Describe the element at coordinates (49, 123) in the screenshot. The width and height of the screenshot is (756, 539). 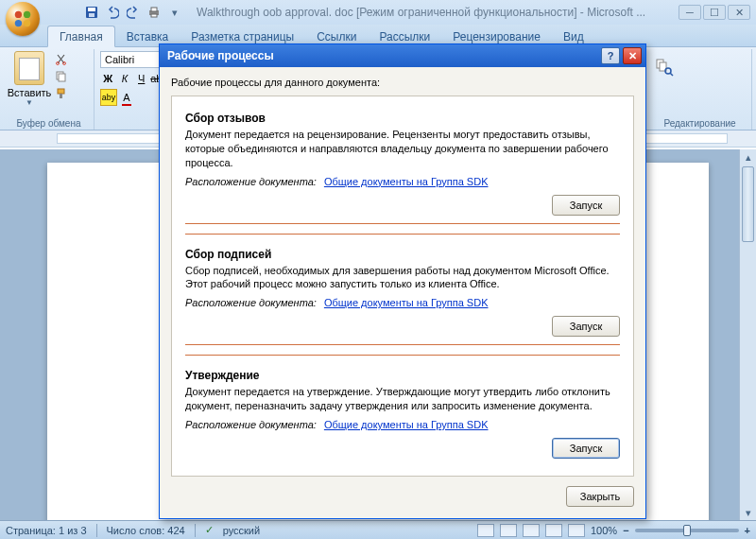
I see `clipboard-group-label: Буфер обмена` at that location.